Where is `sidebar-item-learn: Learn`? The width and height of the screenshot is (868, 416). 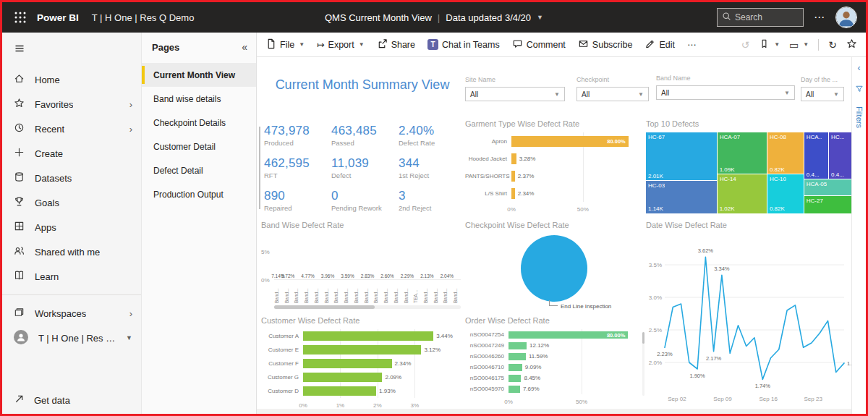
sidebar-item-learn: Learn is located at coordinates (72, 276).